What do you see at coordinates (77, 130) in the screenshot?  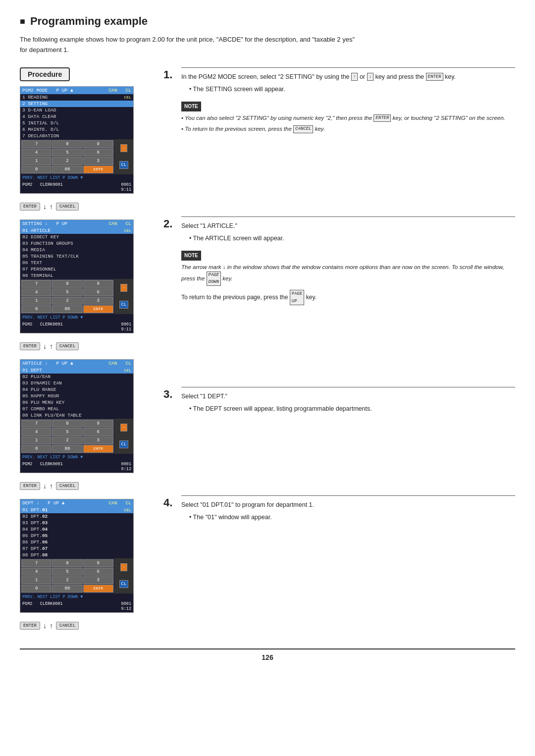 I see `screen-row: 6 MAINTE. D/L` at bounding box center [77, 130].